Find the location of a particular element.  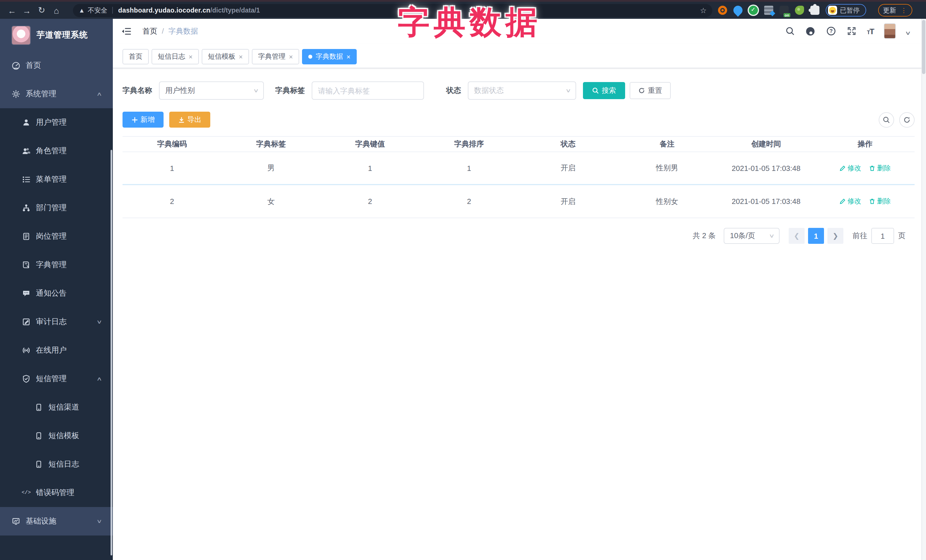

active-dot-icon is located at coordinates (310, 57).